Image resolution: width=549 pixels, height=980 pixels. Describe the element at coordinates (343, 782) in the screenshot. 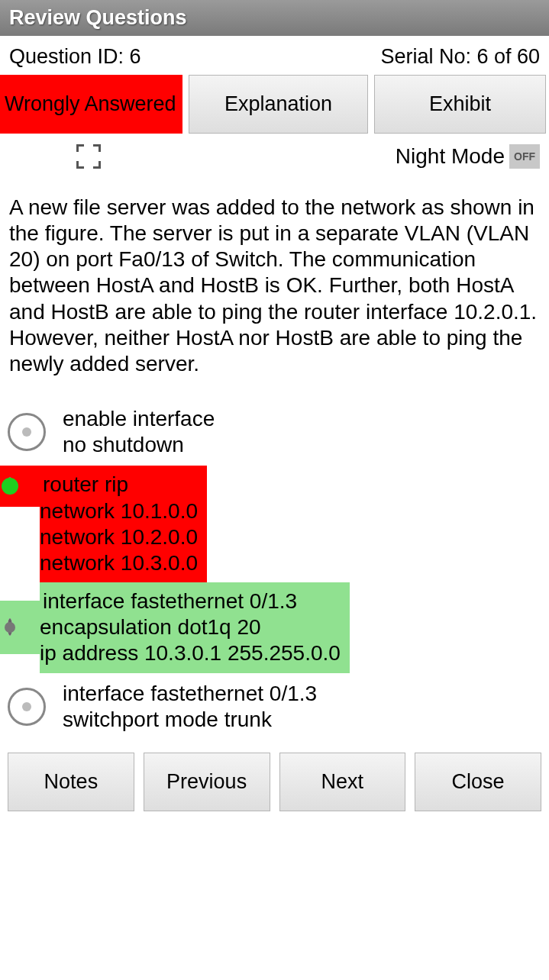

I see `next-button: Next` at that location.